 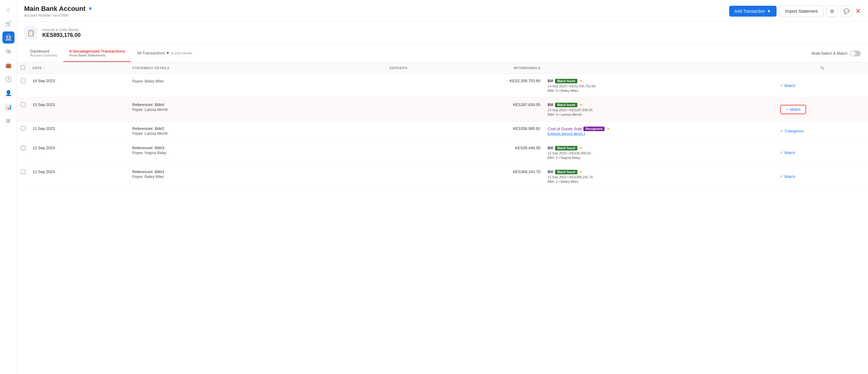 I want to click on tab-dashboard-sublabel: Account Summary, so click(x=44, y=55).